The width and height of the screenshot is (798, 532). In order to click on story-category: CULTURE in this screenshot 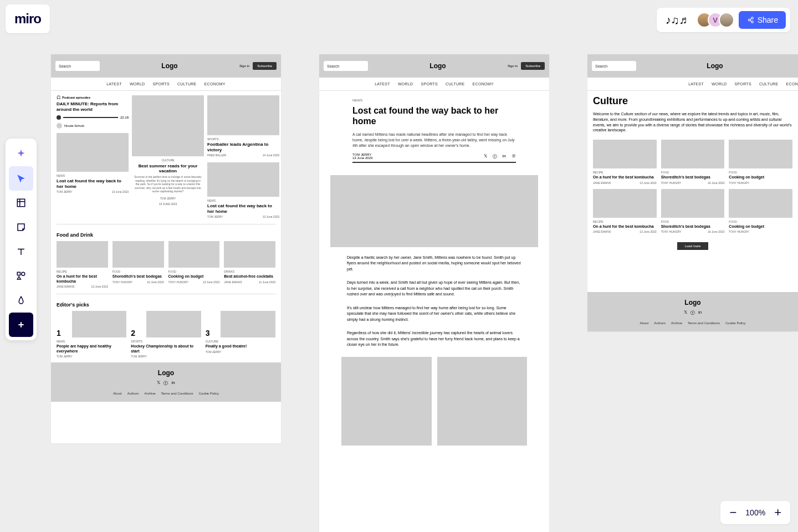, I will do `click(241, 341)`.